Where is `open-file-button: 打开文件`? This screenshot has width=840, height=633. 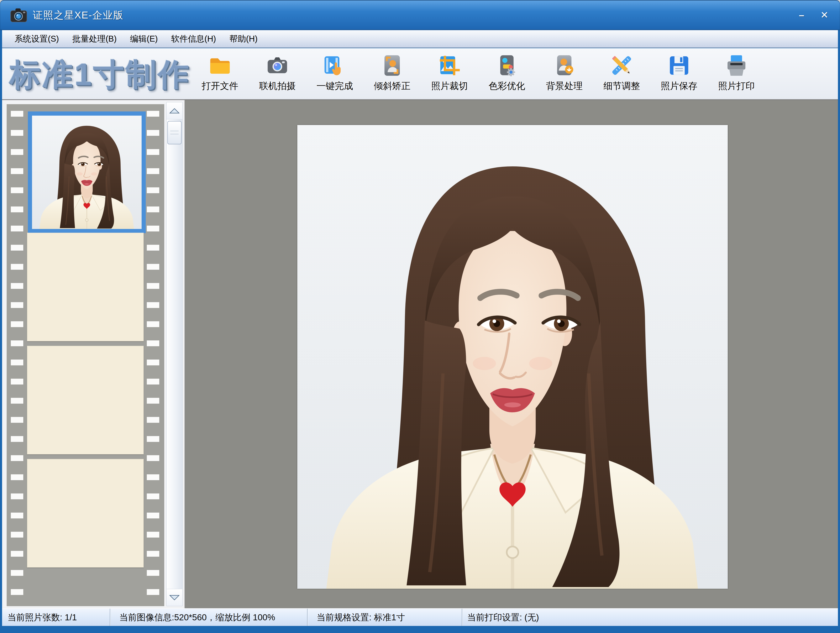 open-file-button: 打开文件 is located at coordinates (220, 74).